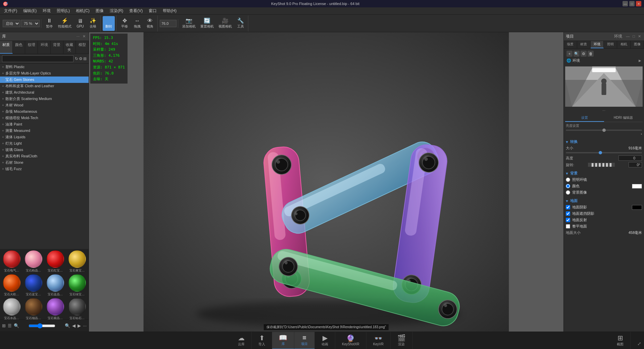  Describe the element at coordinates (568, 220) in the screenshot. I see `ground-reflection-checkbox` at that location.